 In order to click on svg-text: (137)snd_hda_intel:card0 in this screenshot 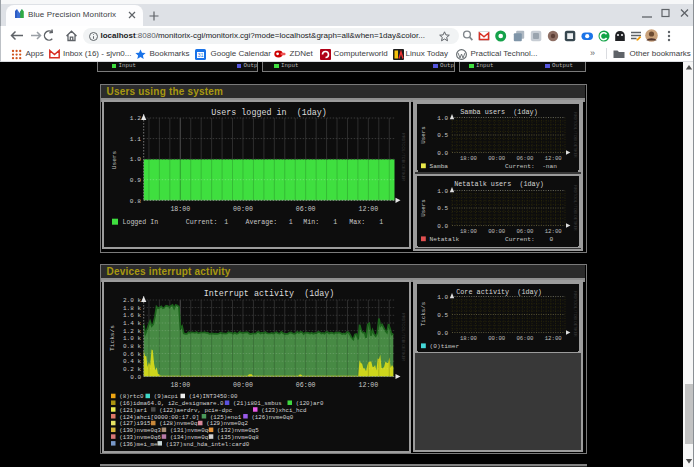, I will do `click(207, 444)`.